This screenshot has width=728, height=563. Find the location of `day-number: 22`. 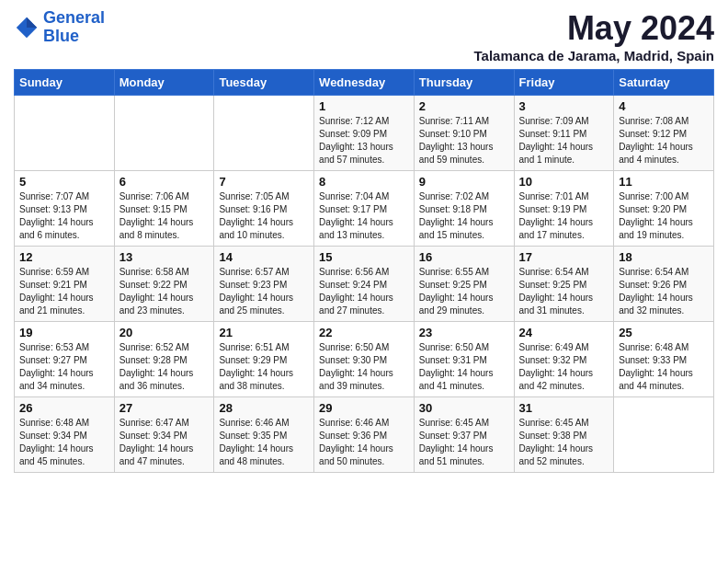

day-number: 22 is located at coordinates (364, 333).